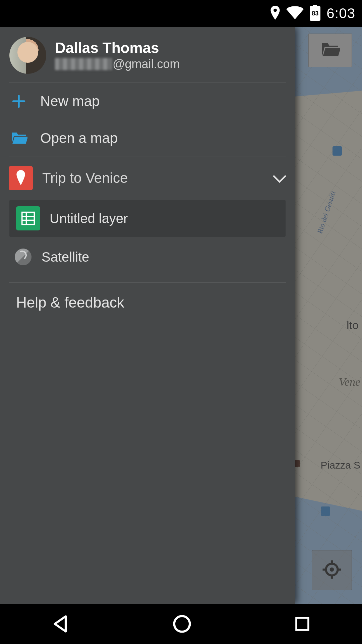 Image resolution: width=362 pixels, height=644 pixels. I want to click on spreadsheet-icon, so click(28, 218).